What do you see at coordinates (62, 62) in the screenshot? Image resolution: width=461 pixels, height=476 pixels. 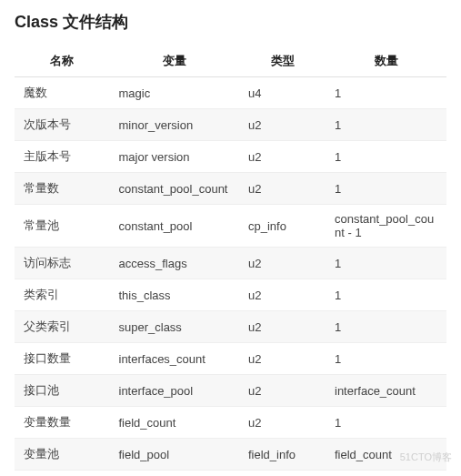 I see `col-header-name: 名称` at bounding box center [62, 62].